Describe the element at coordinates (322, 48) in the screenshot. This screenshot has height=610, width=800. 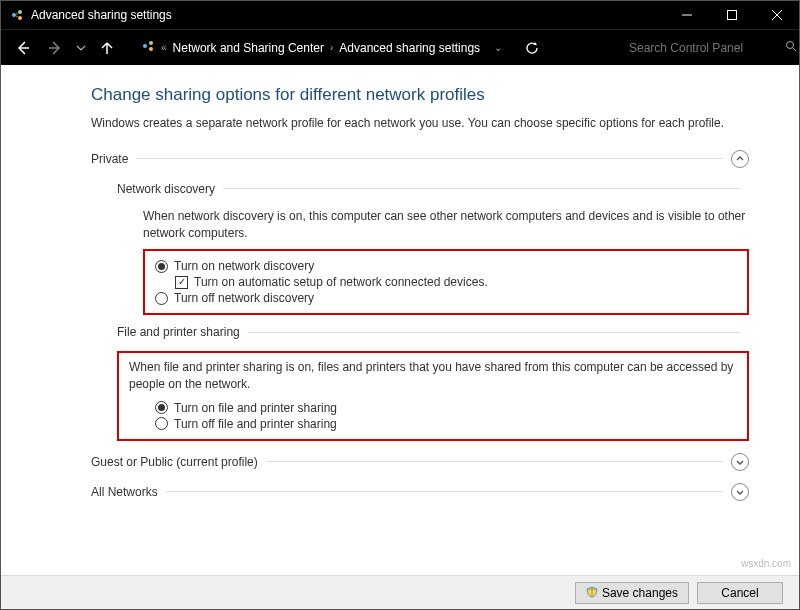
I see `breadcrumb: « Network and Sharing Center › Advanced …` at that location.